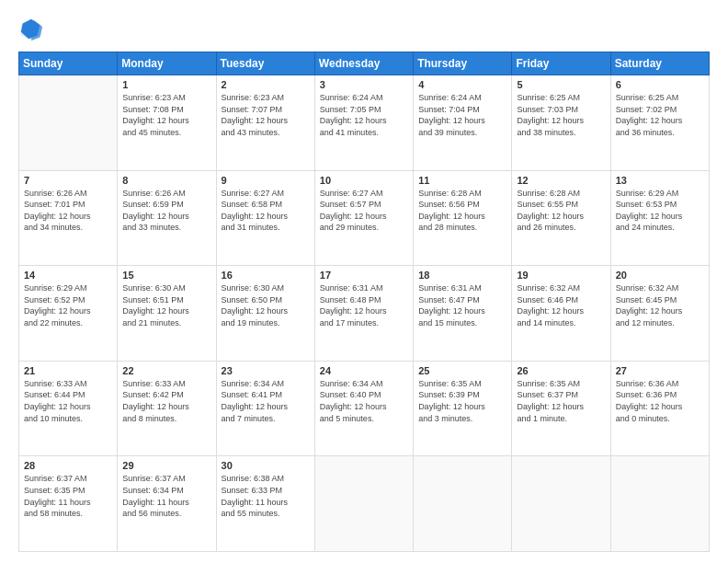 The height and width of the screenshot is (563, 728). Describe the element at coordinates (68, 401) in the screenshot. I see `day-info: Sunrise: 6:33 AM Sunset: 6:44 PM Dayligh…` at that location.